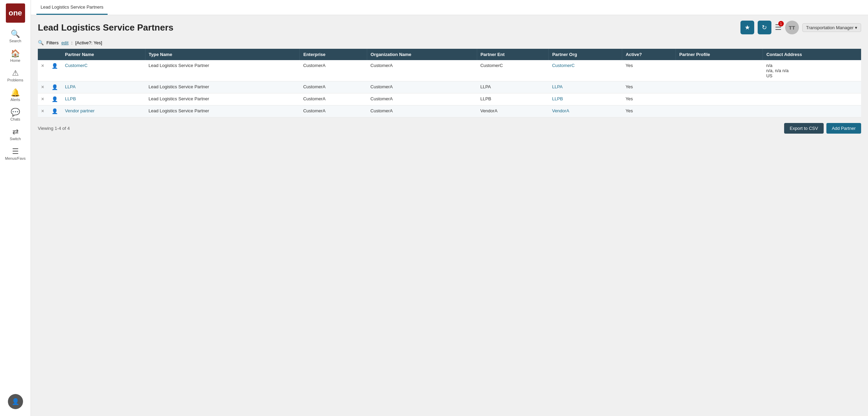  What do you see at coordinates (103, 87) in the screenshot?
I see `partner-name-cell: LLPA` at bounding box center [103, 87].